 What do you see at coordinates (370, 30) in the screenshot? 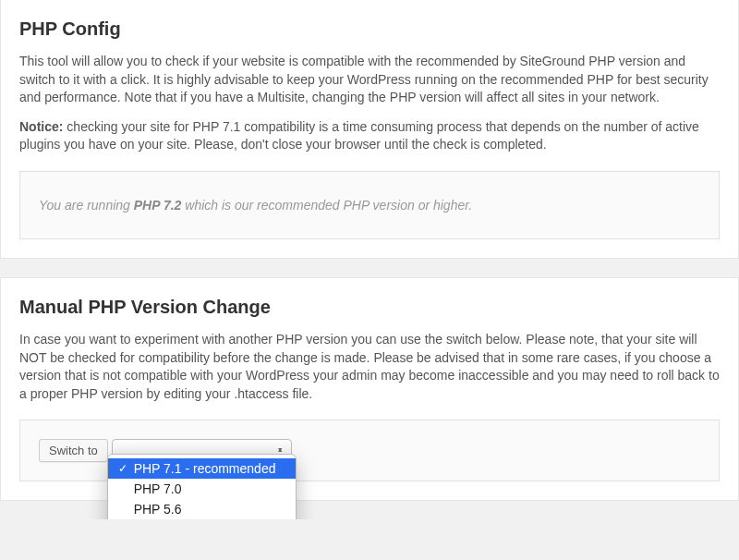
I see `section-title: PHP Config` at bounding box center [370, 30].